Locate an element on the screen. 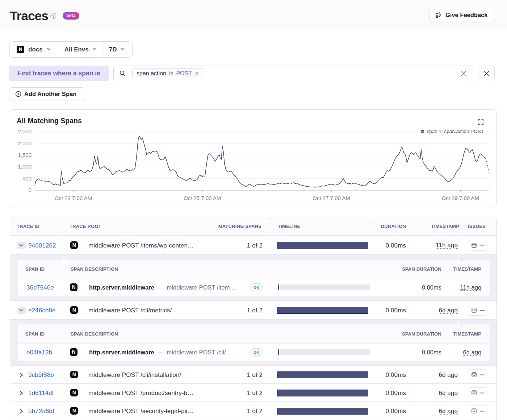 The height and width of the screenshot is (420, 507). svg-text: 0 is located at coordinates (30, 190).